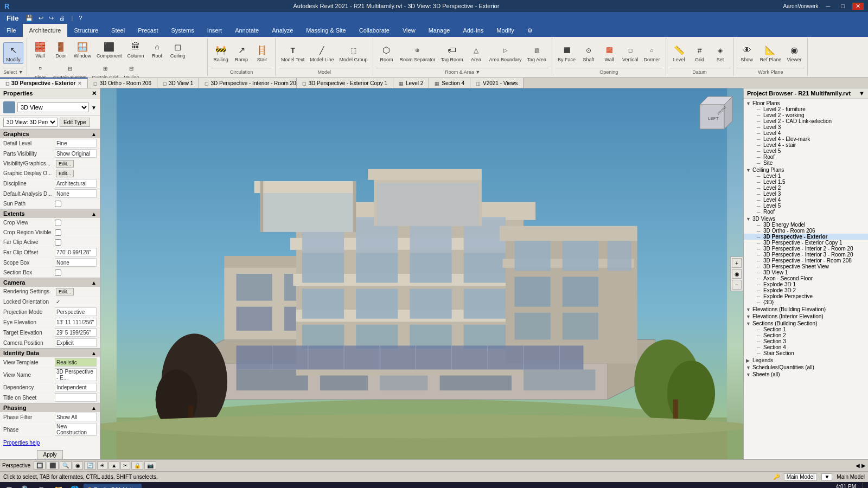  I want to click on tab-3d-interior-208: ◻ 3D Perspective - Interior - Room 208, so click(248, 82).